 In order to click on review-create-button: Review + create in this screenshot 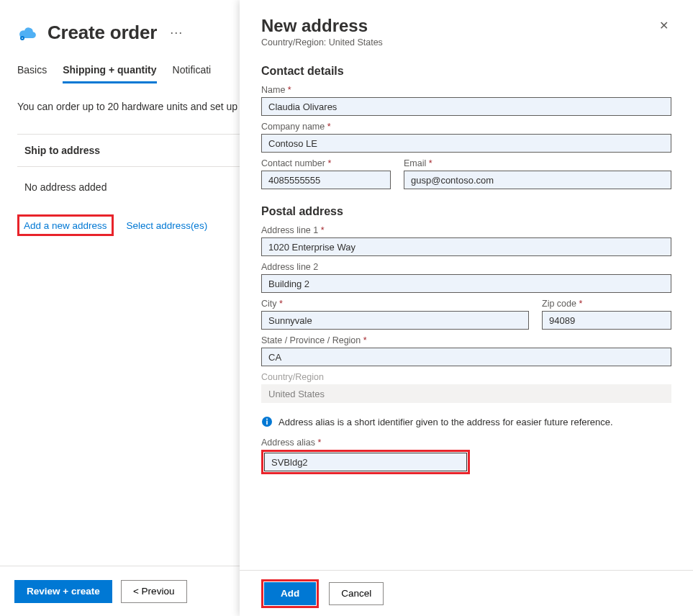, I will do `click(63, 592)`.